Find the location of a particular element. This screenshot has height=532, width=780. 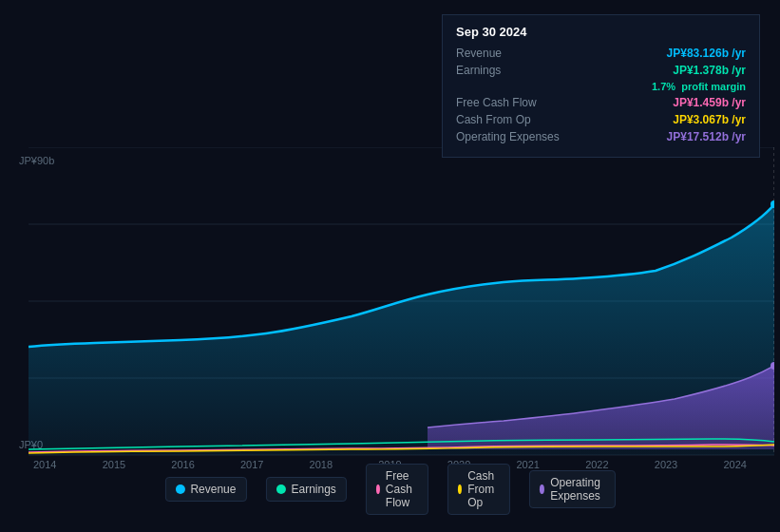

tooltip-fcf-row: Free Cash Flow JP¥1.459b /yr is located at coordinates (600, 103).